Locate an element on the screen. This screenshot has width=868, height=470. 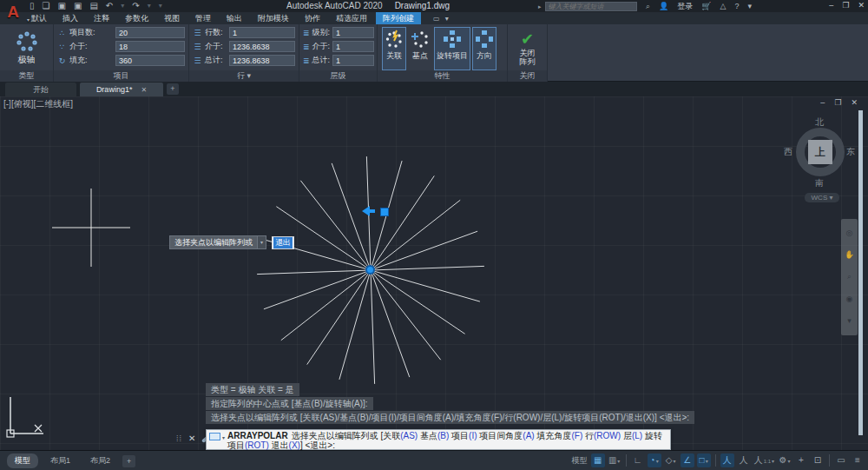
rows-between-input is located at coordinates (262, 47).